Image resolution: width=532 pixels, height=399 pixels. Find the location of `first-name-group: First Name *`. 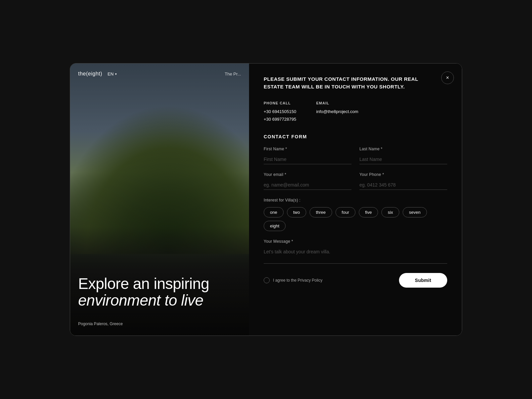

first-name-group: First Name * is located at coordinates (308, 156).